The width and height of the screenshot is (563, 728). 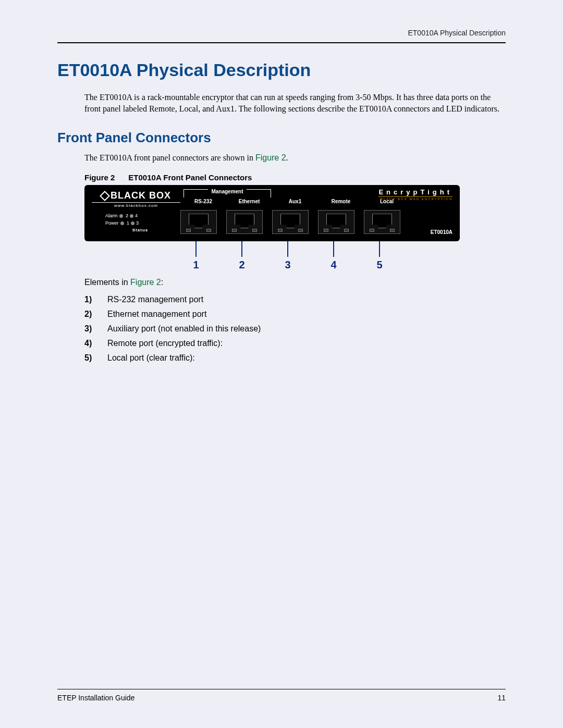 I want to click on elements-list: 1)RS-232 management port 2)Ethernet mana…, so click(x=295, y=329).